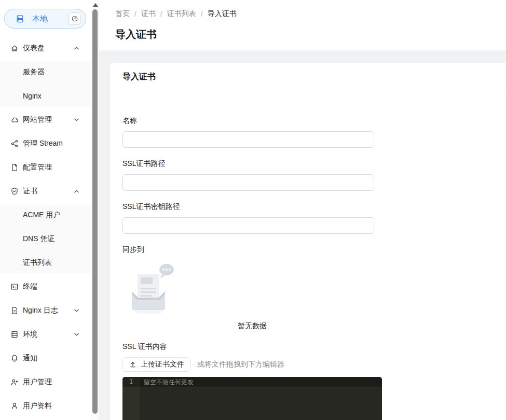 This screenshot has height=420, width=506. Describe the element at coordinates (252, 296) in the screenshot. I see `empty-state: 暂无数据` at that location.